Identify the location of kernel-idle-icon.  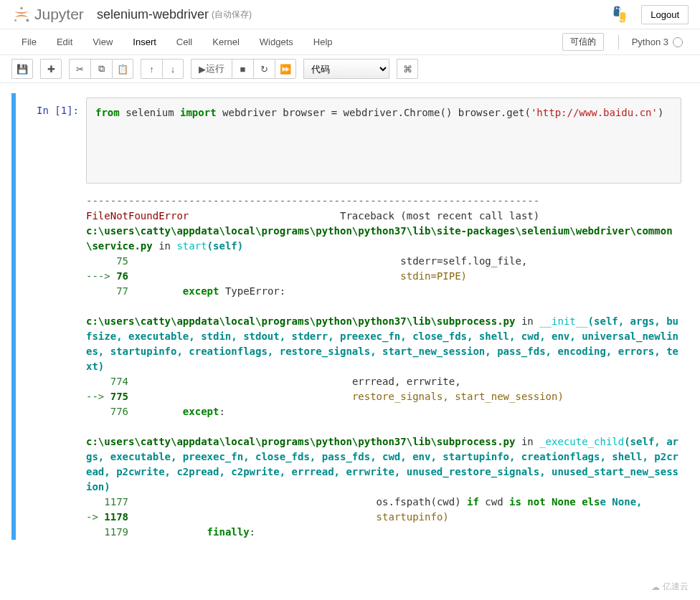
(678, 42).